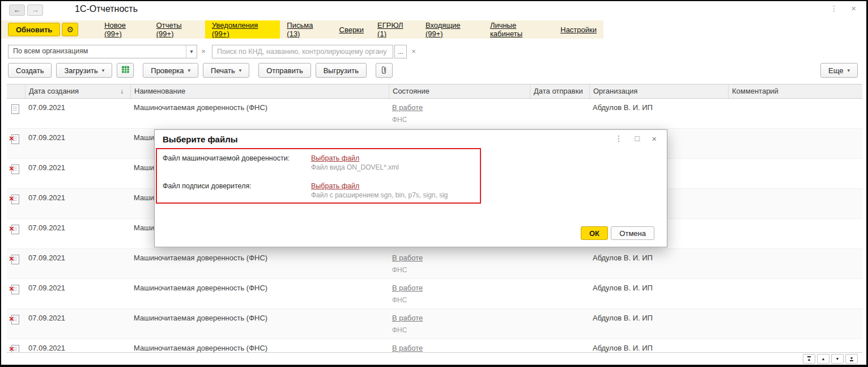 This screenshot has width=868, height=367. What do you see at coordinates (54, 91) in the screenshot?
I see `column-header-label: Дата создания` at bounding box center [54, 91].